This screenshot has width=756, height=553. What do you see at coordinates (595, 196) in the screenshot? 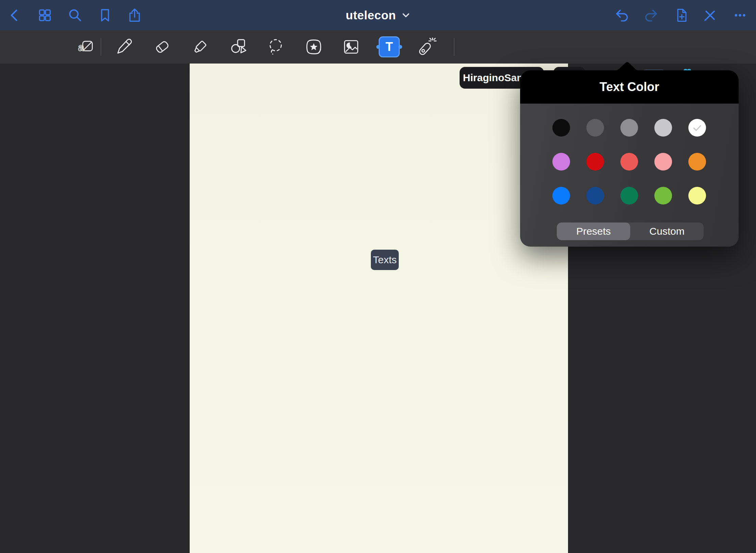
I see `color-swatch-#15498f` at bounding box center [595, 196].